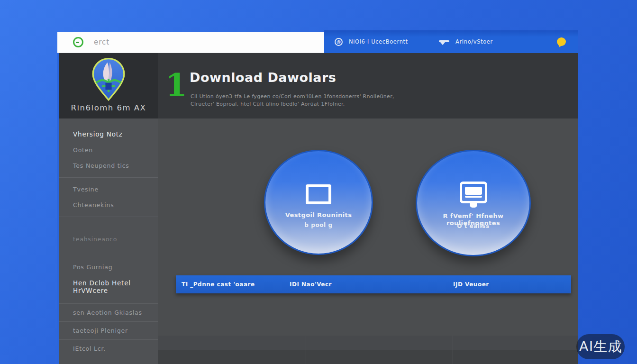 This screenshot has width=637, height=364. I want to click on topbar: @ NiOl6-l UcecBoerntt ArIno/vStoer, so click(318, 42).